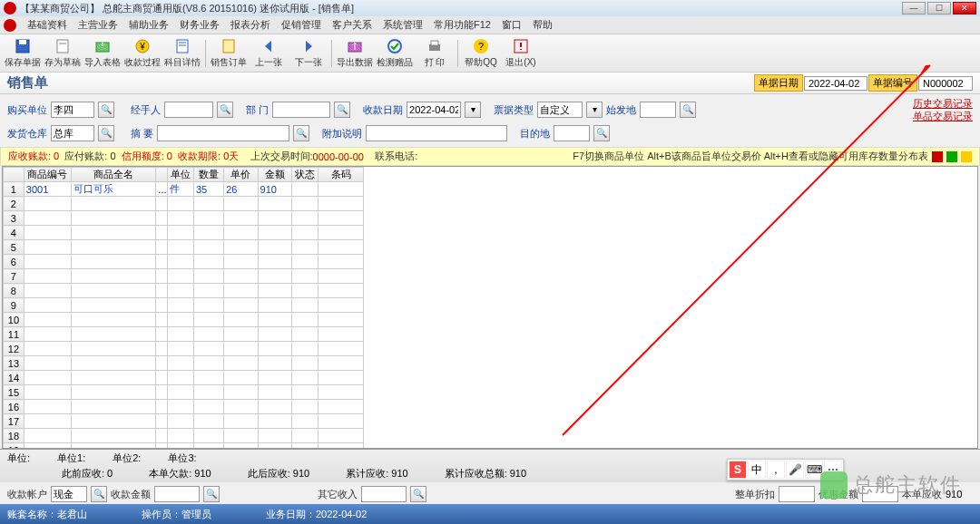 The height and width of the screenshot is (524, 980). I want to click on help-icon: ?, so click(481, 46).